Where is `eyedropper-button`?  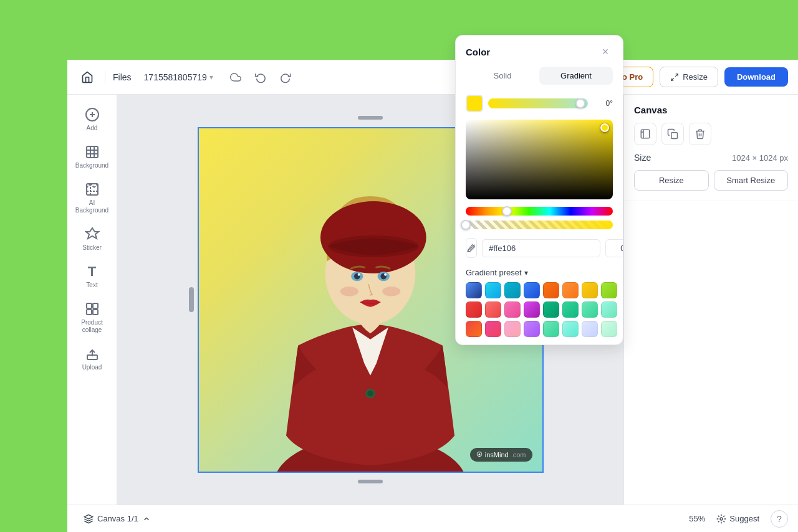
eyedropper-button is located at coordinates (471, 248).